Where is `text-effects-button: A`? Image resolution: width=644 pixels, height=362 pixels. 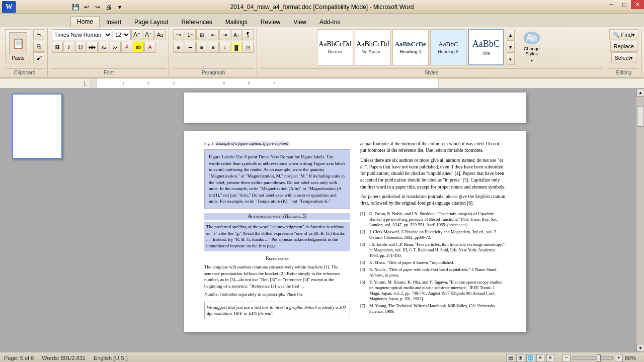 text-effects-button: A is located at coordinates (127, 47).